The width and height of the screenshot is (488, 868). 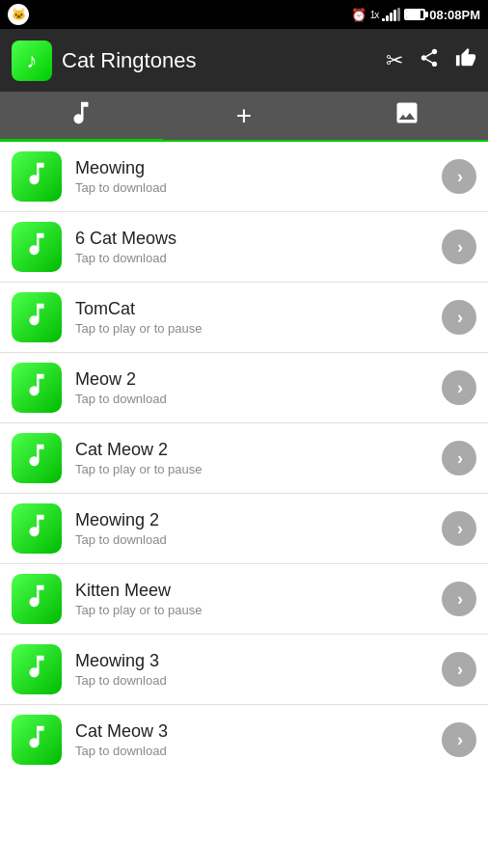 I want to click on ringtone-item: Cat Meow 3 Tap to download ›, so click(x=244, y=740).